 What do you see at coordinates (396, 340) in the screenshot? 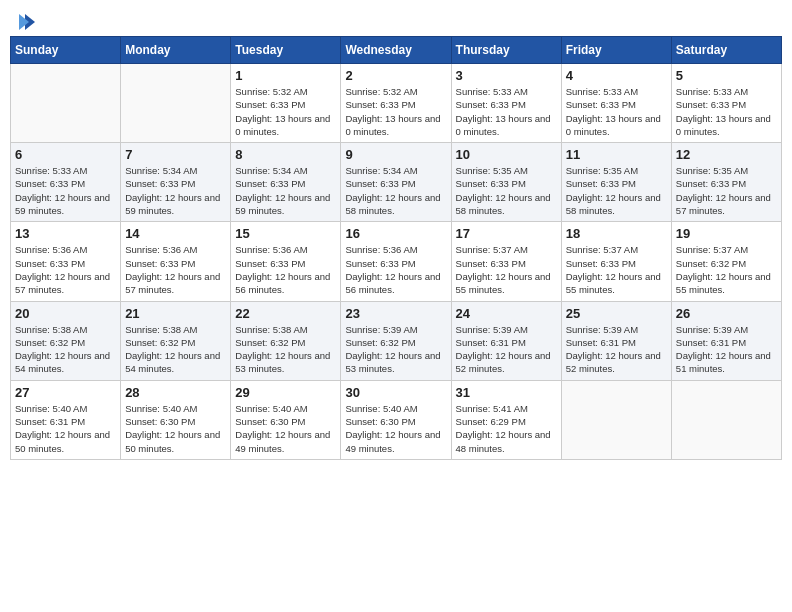
I see `calendar-cell: 23Sunrise: 5:39 AMSunset: 6:32 PMDayligh…` at bounding box center [396, 340].